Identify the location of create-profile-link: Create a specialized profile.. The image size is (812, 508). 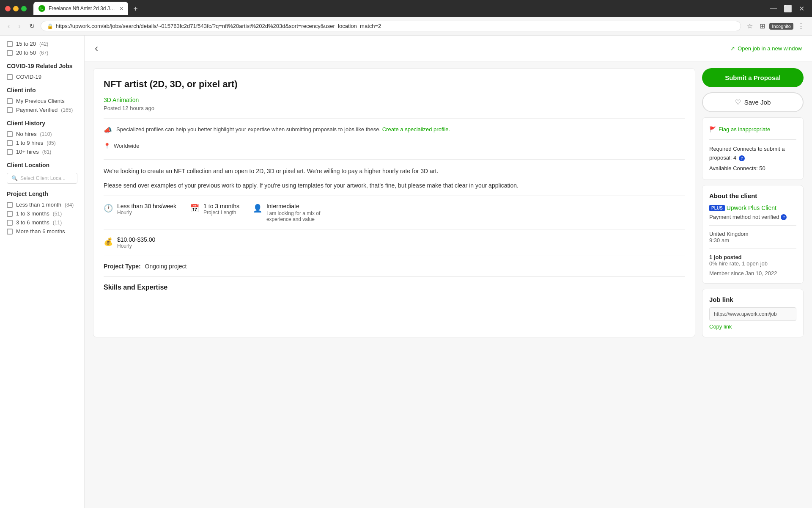
(416, 130).